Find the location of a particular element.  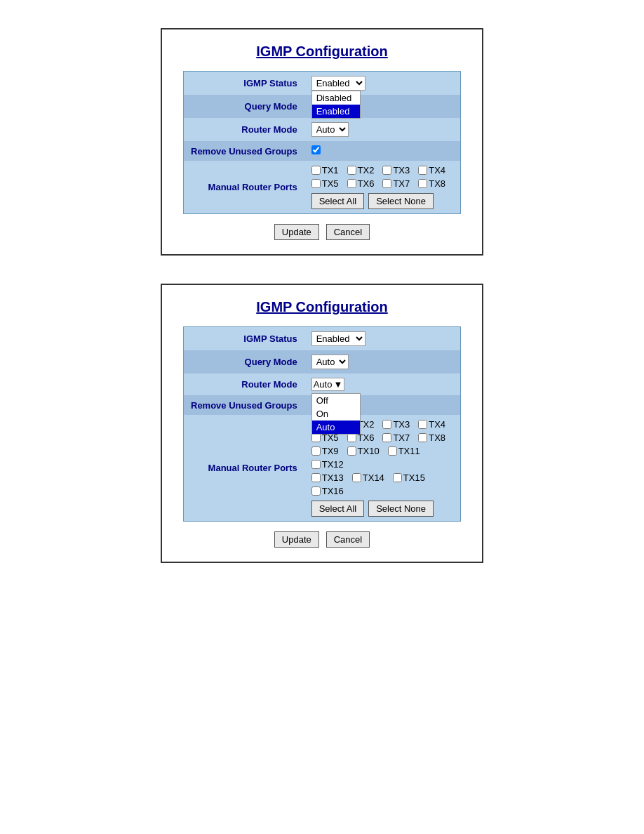

p2-port-tx4: TX4 is located at coordinates (432, 424).